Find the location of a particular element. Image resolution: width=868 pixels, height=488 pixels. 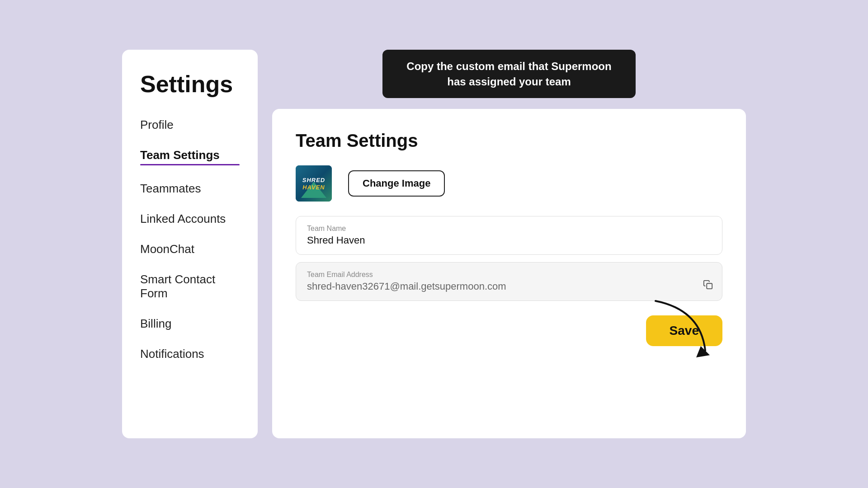

team-logo: SHRED HAVEN is located at coordinates (314, 183).